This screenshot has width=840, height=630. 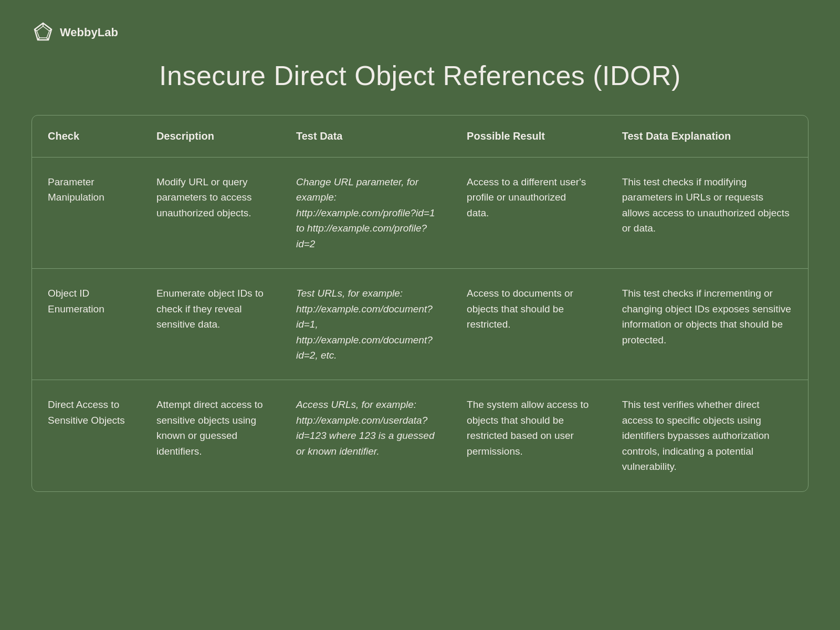 What do you see at coordinates (211, 436) in the screenshot?
I see `cell-description: Attempt direct access to sensitive objec…` at bounding box center [211, 436].